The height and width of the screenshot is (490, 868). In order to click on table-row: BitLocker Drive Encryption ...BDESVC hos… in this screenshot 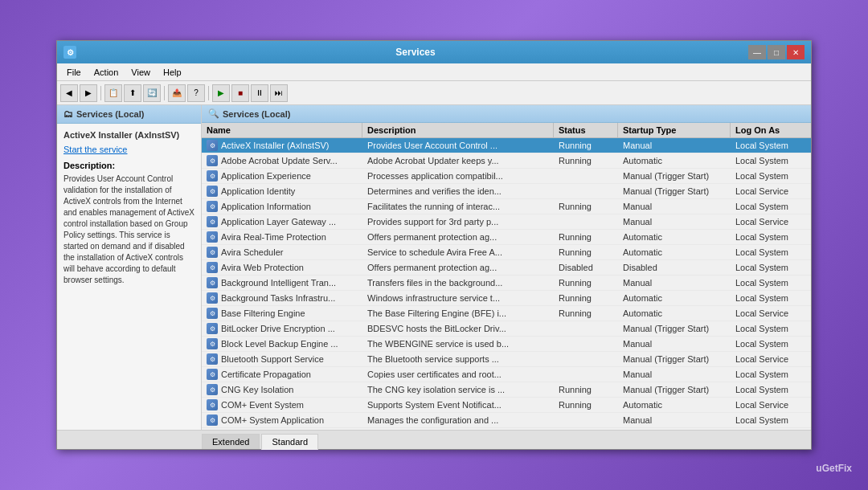, I will do `click(506, 329)`.